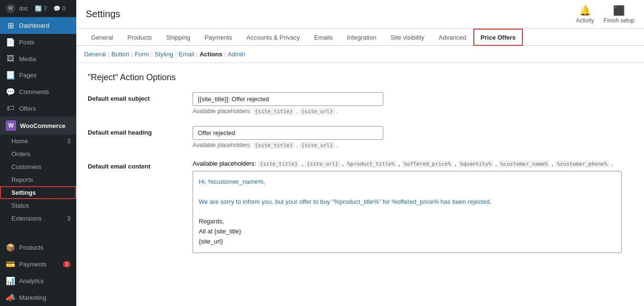 The width and height of the screenshot is (644, 306). Describe the element at coordinates (187, 54) in the screenshot. I see `subnav-email: Email` at that location.